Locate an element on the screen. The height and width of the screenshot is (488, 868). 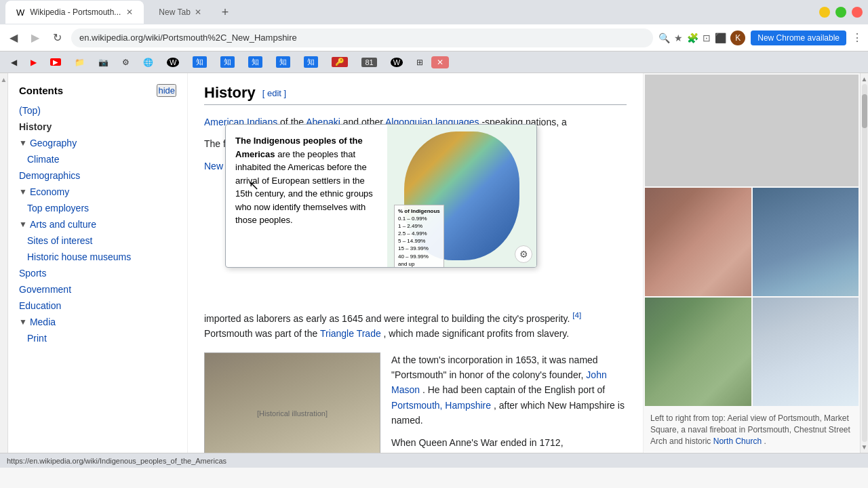
portsmouth-hants-link: Portsmouth, Hampshire is located at coordinates (441, 405).